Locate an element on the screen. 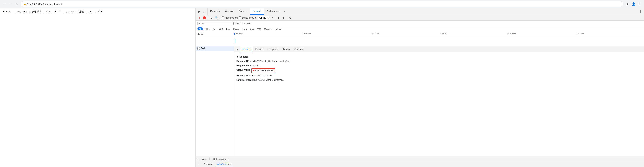  type-btn-img: Img is located at coordinates (228, 29).